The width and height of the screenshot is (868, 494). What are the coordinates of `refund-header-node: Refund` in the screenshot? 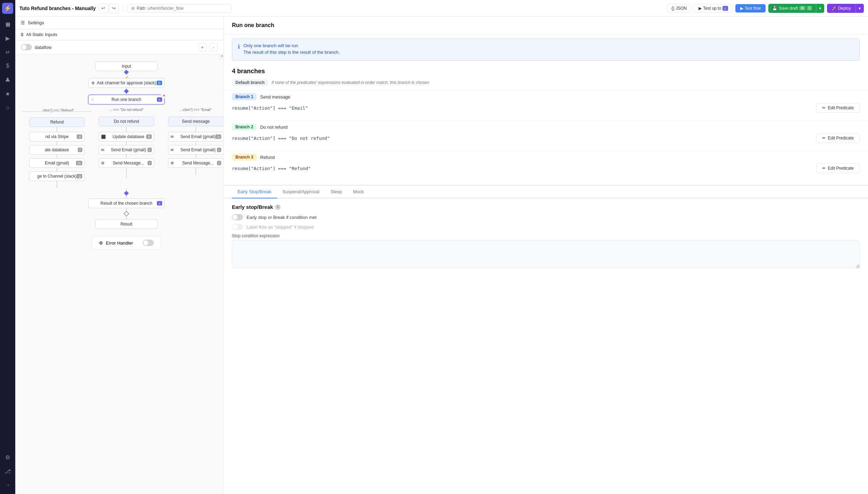 It's located at (57, 122).